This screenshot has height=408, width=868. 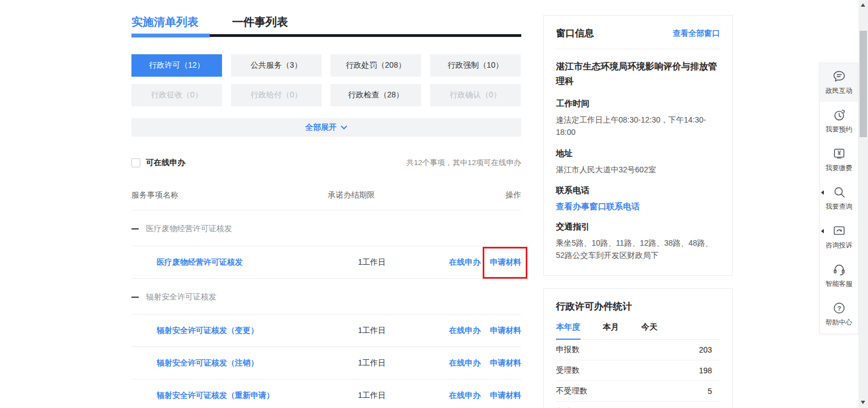 What do you see at coordinates (638, 153) in the screenshot?
I see `address-label: 地址` at bounding box center [638, 153].